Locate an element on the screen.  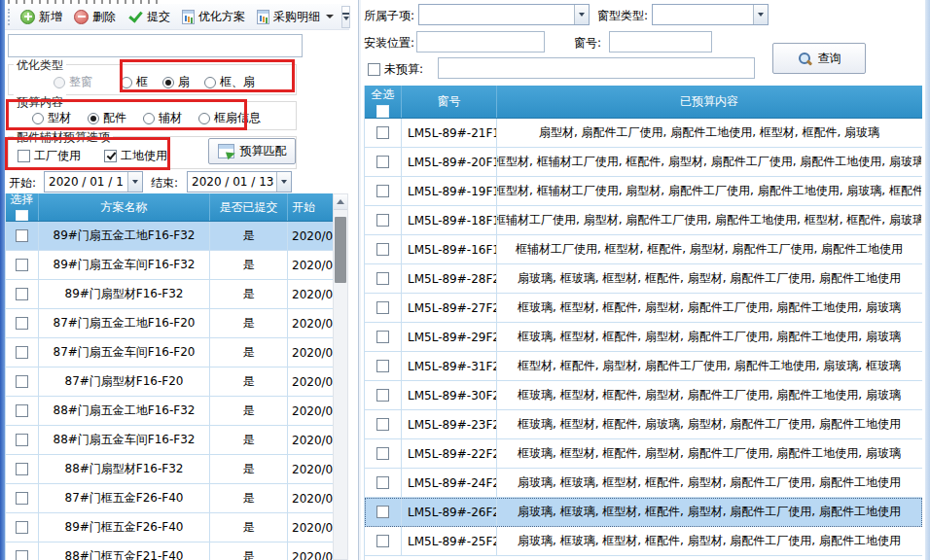
plan-table-row: 88#门框五金F21-F40是2020/0 is located at coordinates (169, 551).